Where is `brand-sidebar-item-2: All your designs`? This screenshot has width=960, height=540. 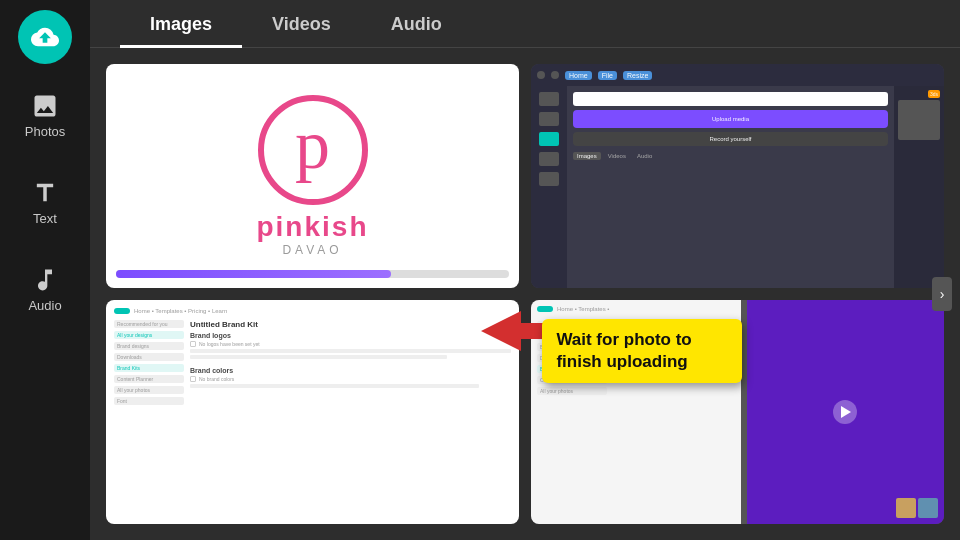 brand-sidebar-item-2: All your designs is located at coordinates (149, 335).